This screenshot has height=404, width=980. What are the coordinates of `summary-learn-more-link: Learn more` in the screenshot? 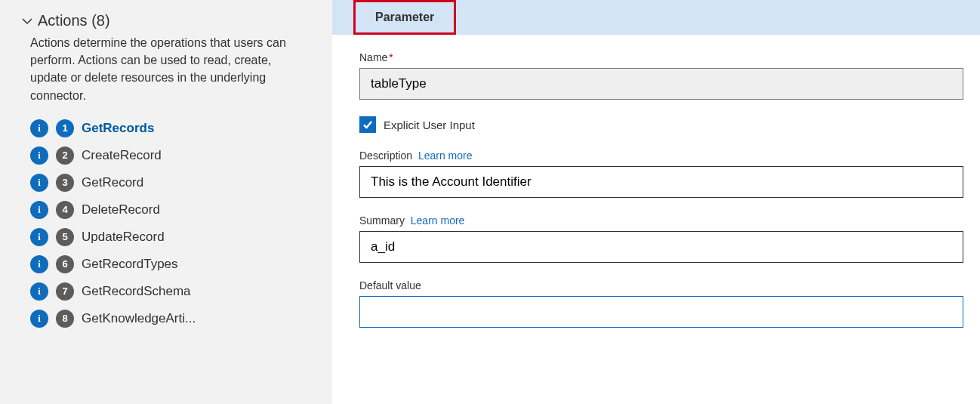 It's located at (438, 221).